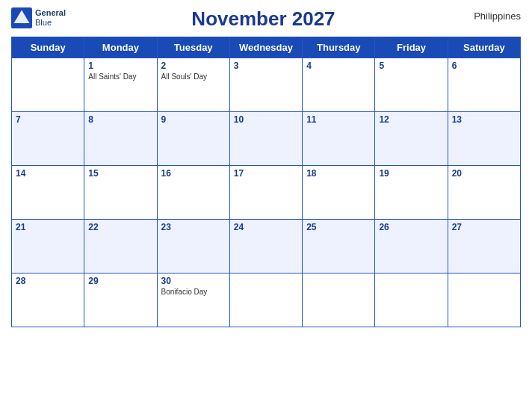 This screenshot has width=532, height=411. I want to click on calendar-day-cell: 18, so click(339, 193).